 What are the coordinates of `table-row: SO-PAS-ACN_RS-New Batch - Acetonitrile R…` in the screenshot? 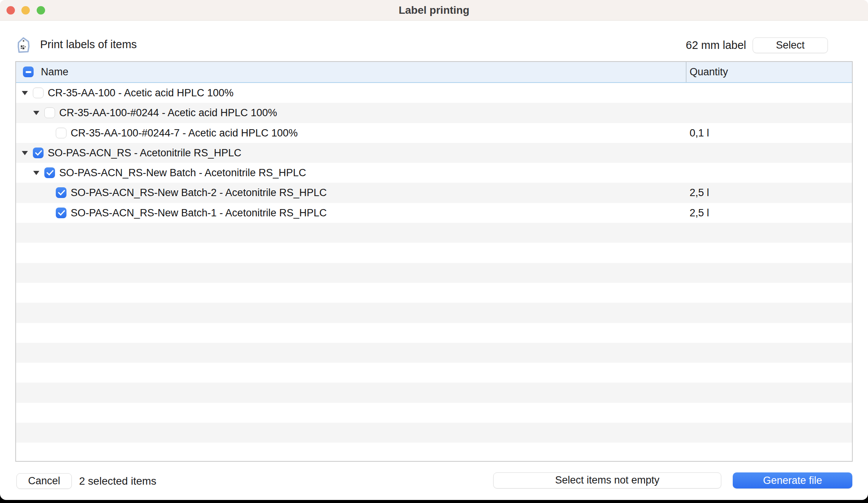 It's located at (434, 173).